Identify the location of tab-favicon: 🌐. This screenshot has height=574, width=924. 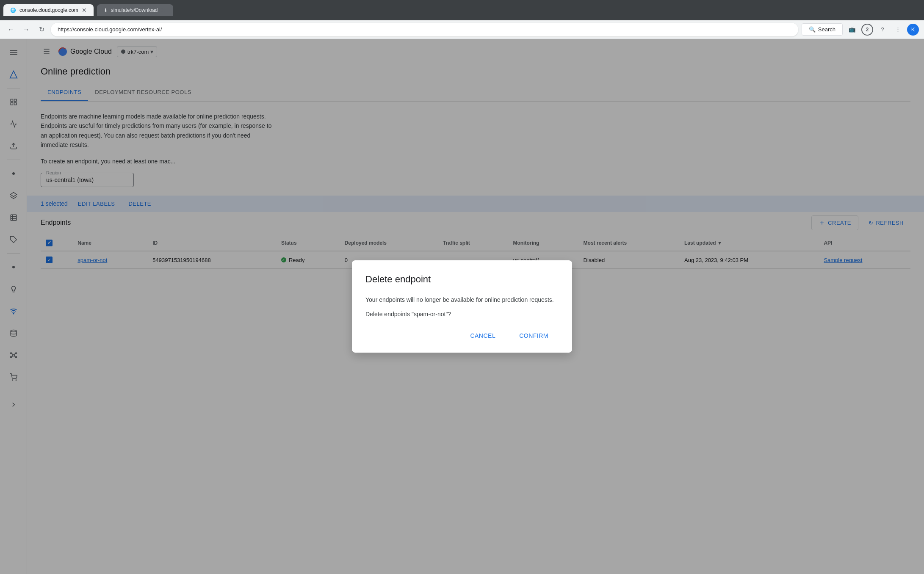
(13, 10).